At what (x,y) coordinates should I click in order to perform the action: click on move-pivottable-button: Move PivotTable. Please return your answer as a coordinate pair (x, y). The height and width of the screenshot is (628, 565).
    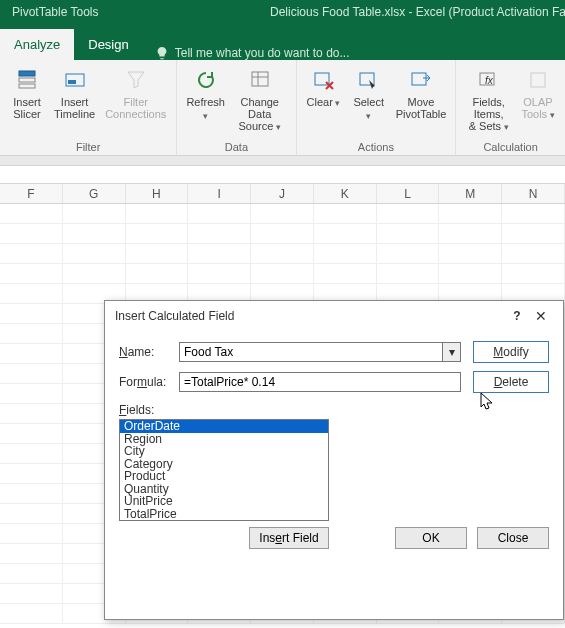
    Looking at the image, I should click on (421, 94).